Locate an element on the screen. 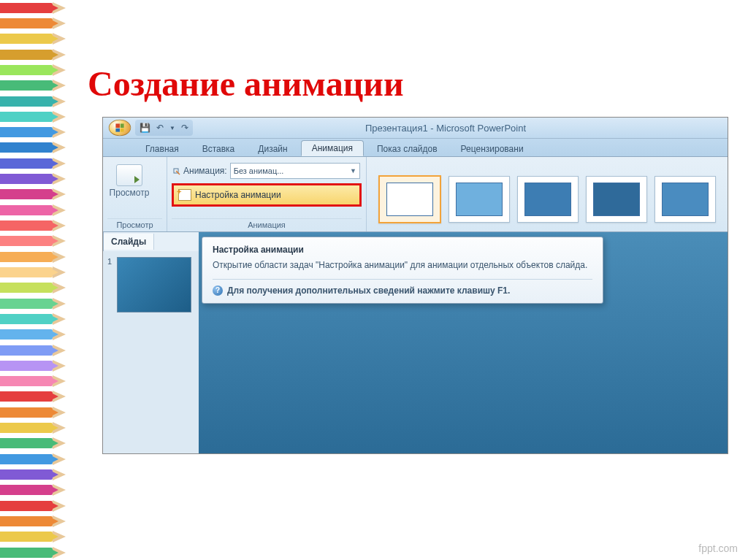 This screenshot has width=748, height=560. ribbon-group-preview-label: Просмотр is located at coordinates (134, 225).